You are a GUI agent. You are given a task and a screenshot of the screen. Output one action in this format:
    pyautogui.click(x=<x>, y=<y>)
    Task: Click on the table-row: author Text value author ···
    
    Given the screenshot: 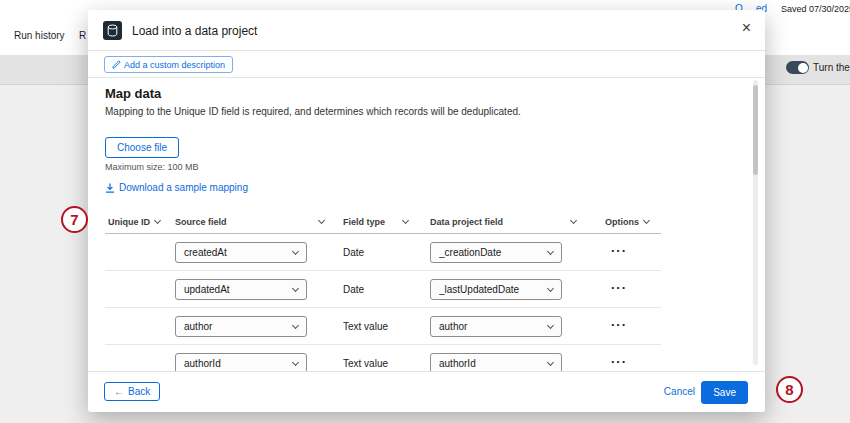 What is the action you would take?
    pyautogui.click(x=383, y=326)
    